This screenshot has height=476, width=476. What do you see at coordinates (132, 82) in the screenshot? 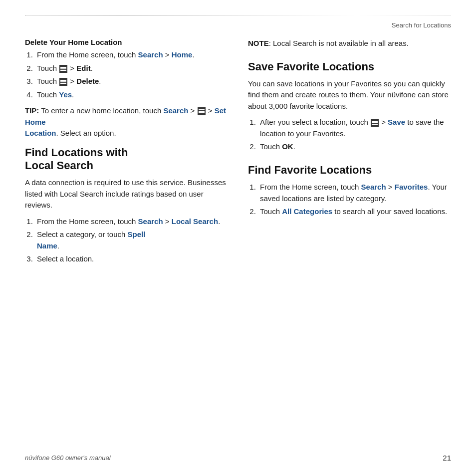
I see `delete-step-3: Touch > Delete.` at bounding box center [132, 82].